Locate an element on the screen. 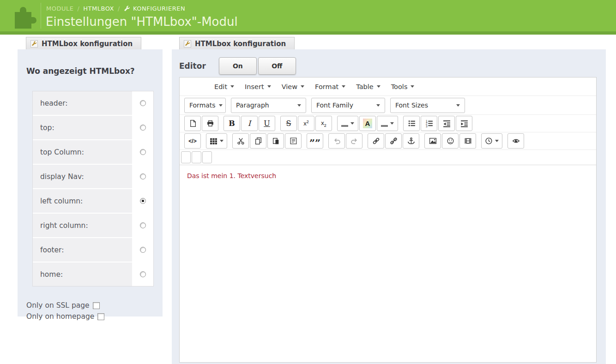 Image resolution: width=616 pixels, height=364 pixels. copy-icon is located at coordinates (258, 141).